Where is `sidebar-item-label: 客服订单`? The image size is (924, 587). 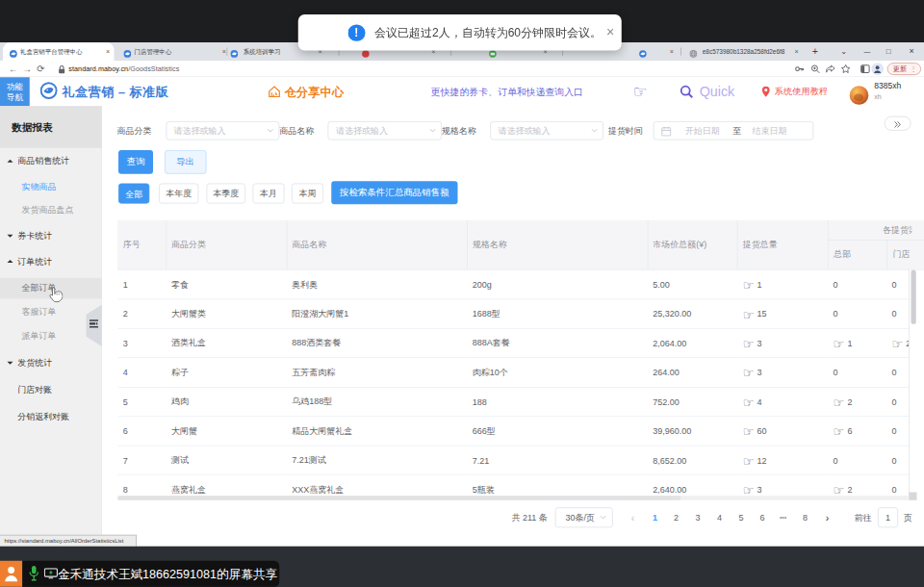
sidebar-item-label: 客服订单 is located at coordinates (39, 313).